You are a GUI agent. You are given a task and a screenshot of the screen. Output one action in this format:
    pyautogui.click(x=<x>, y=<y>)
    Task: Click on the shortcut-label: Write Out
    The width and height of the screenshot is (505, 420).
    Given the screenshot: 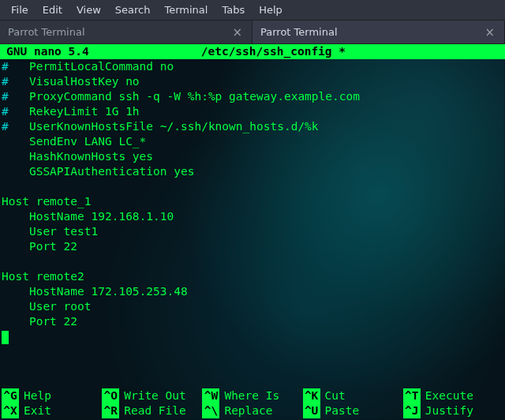 What is the action you would take?
    pyautogui.click(x=155, y=396)
    